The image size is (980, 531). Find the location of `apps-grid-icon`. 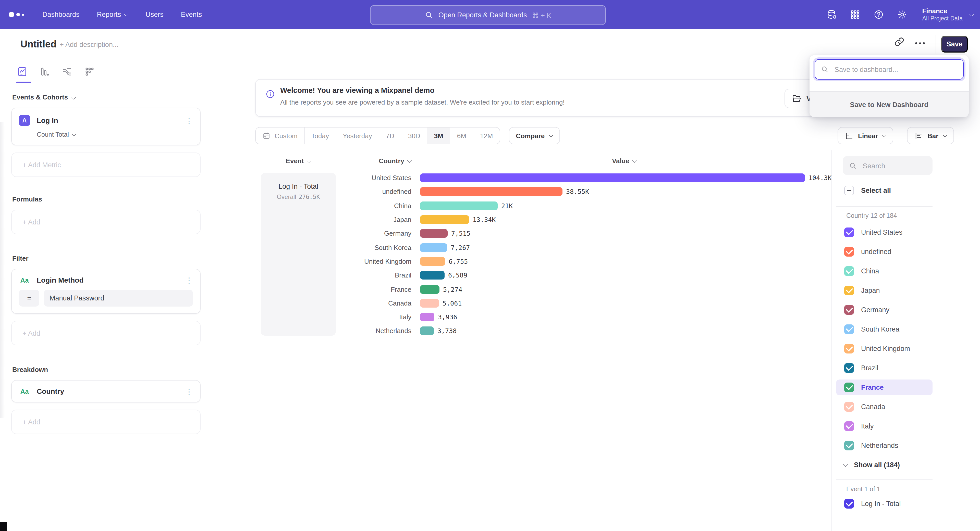

apps-grid-icon is located at coordinates (855, 14).